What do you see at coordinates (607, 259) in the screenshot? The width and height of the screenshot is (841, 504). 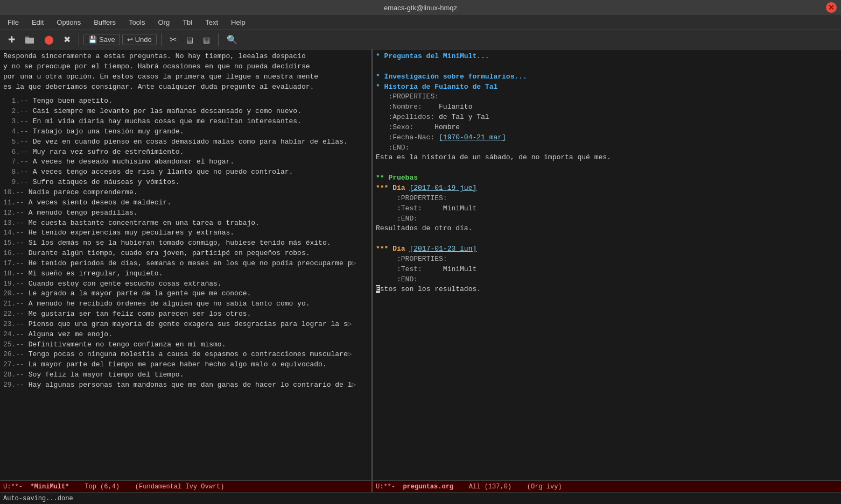 I see `org-properties-3: :PROPERTIES:` at bounding box center [607, 259].